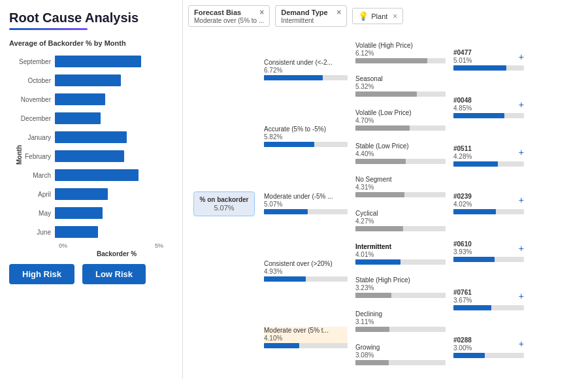 The image size is (588, 379). I want to click on demand-node-label: Stable (Low Price), so click(400, 146).